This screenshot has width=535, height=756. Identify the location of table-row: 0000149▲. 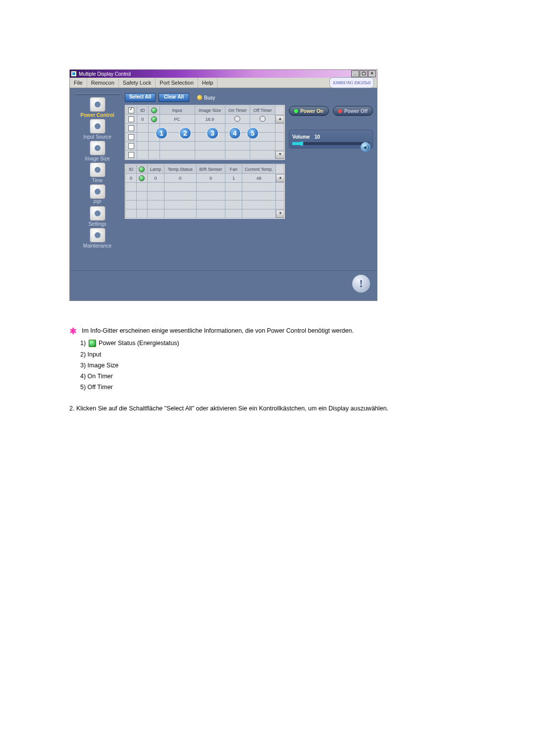
(205, 178).